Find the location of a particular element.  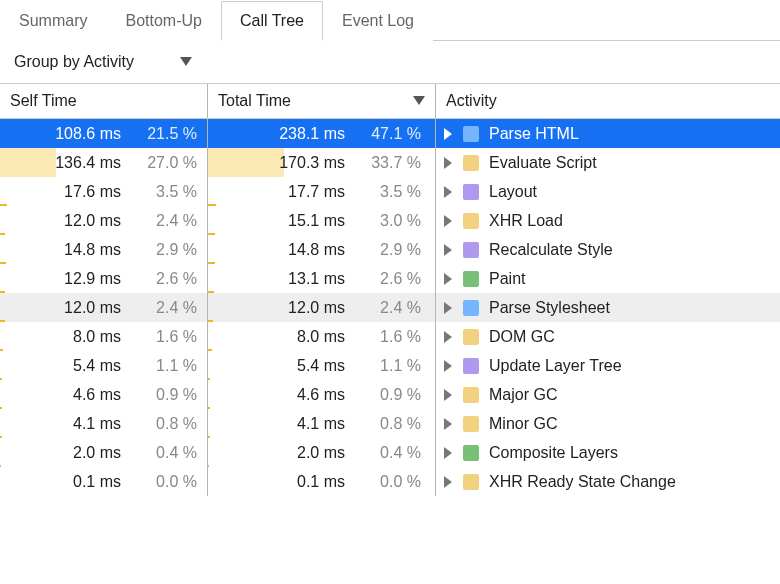

self-time-pct: 1.6 % is located at coordinates (166, 337).